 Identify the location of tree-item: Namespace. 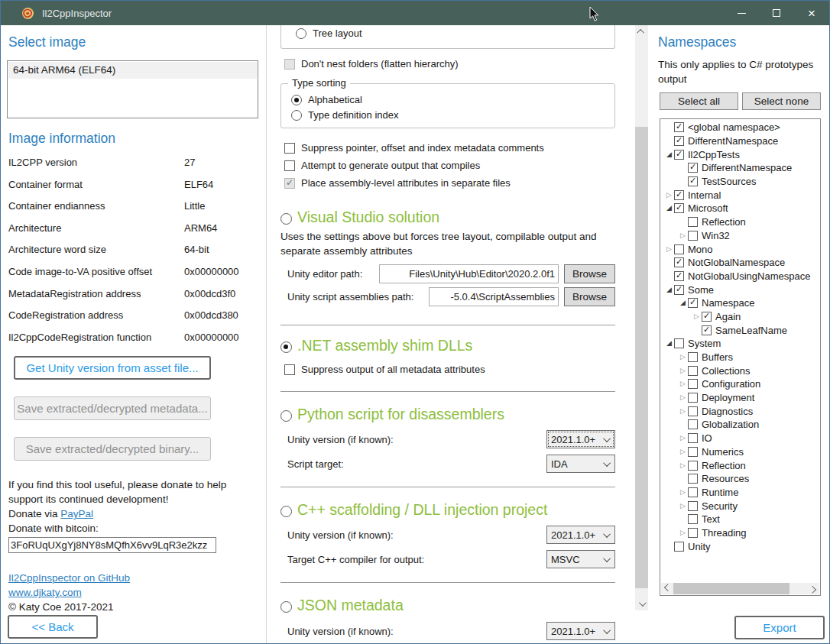
(740, 303).